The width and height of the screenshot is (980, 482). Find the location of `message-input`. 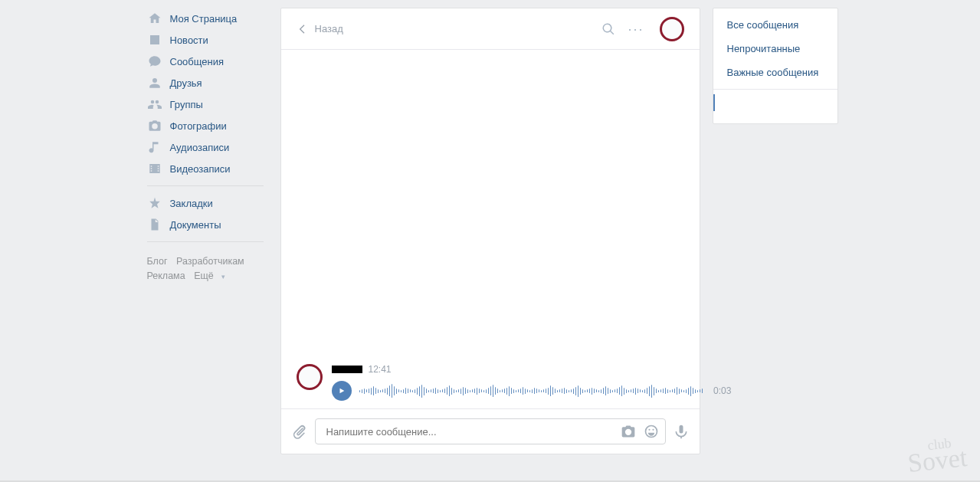

message-input is located at coordinates (470, 432).